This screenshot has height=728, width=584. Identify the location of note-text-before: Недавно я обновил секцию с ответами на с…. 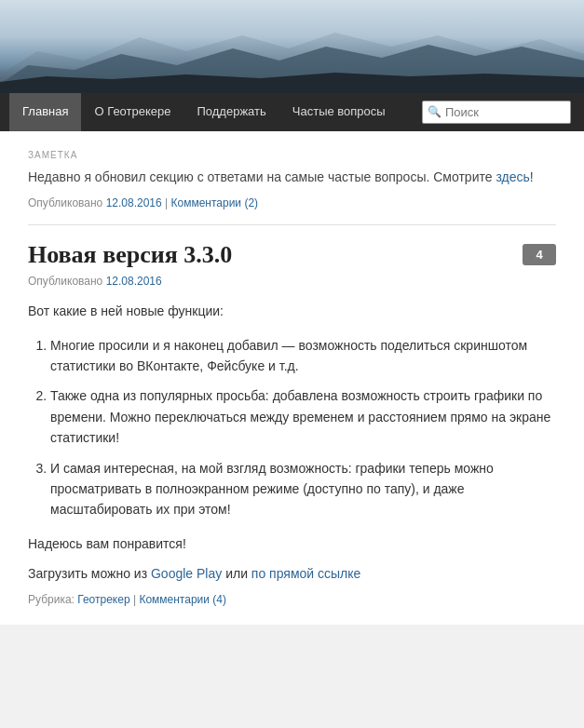
(262, 177).